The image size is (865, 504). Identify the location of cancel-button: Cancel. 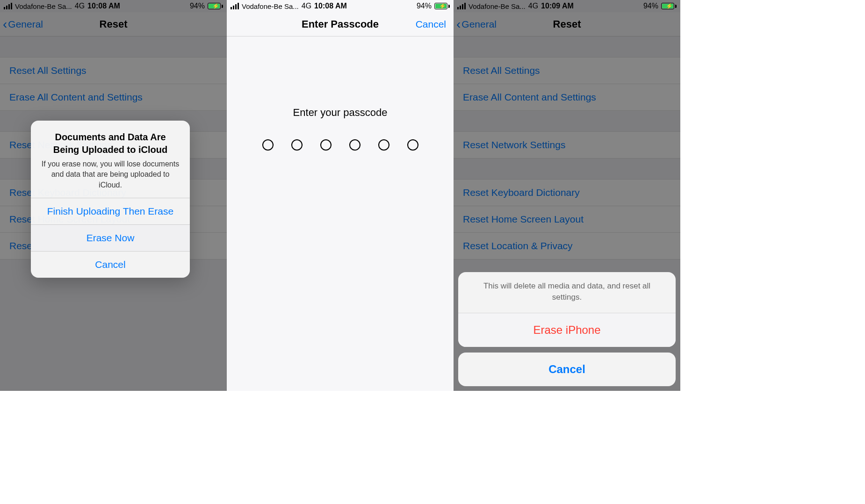
(431, 24).